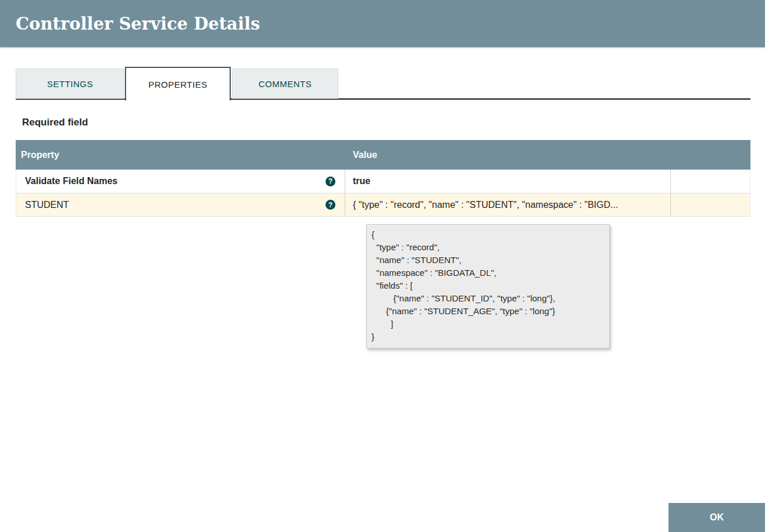  Describe the element at coordinates (383, 181) in the screenshot. I see `table-row-validate-field-names: Validate Field Names ? true` at that location.